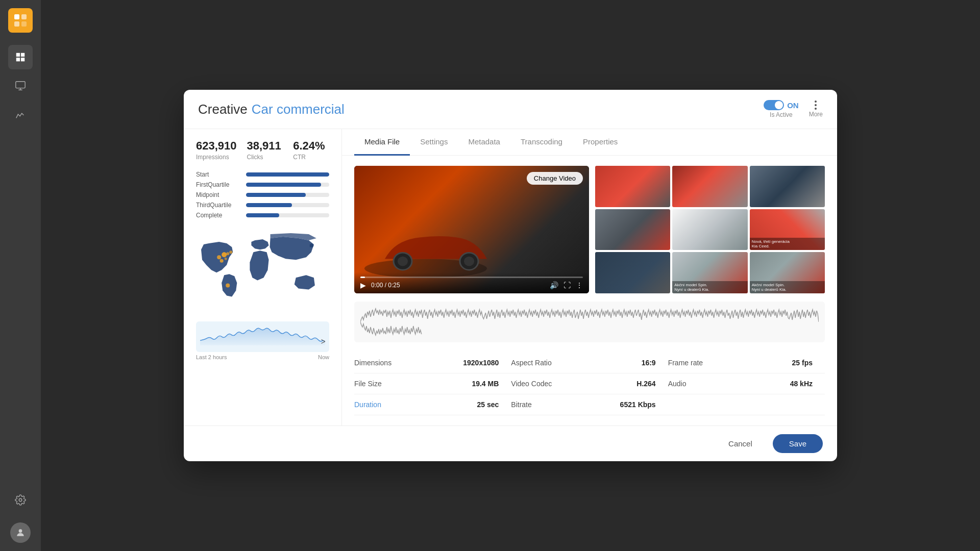 The image size is (980, 551). What do you see at coordinates (324, 357) in the screenshot?
I see `sparkline-label-right: Now` at bounding box center [324, 357].